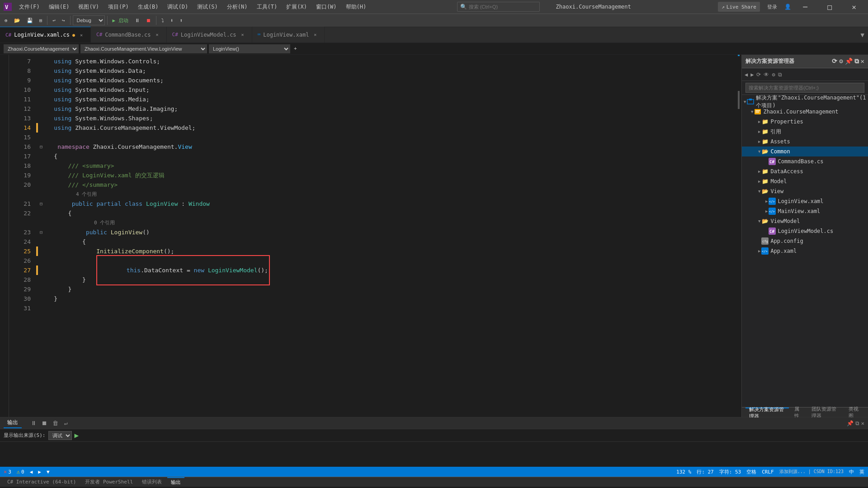 This screenshot has height=488, width=868. What do you see at coordinates (805, 161) in the screenshot?
I see `se-commandbase-file: ▶ C# CommandBase.cs` at bounding box center [805, 161].